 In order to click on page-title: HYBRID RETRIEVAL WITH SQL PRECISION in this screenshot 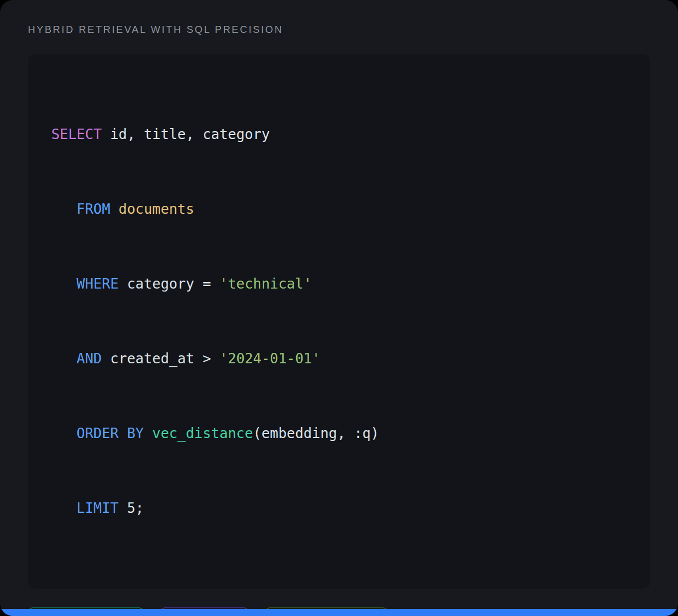, I will do `click(339, 30)`.